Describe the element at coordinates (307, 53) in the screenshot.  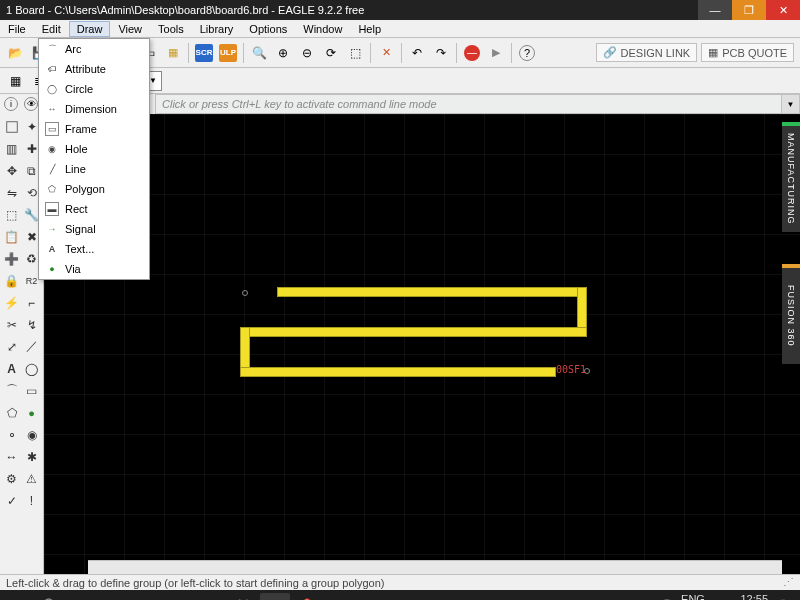
I see `zoom-out-button: ⊖` at that location.